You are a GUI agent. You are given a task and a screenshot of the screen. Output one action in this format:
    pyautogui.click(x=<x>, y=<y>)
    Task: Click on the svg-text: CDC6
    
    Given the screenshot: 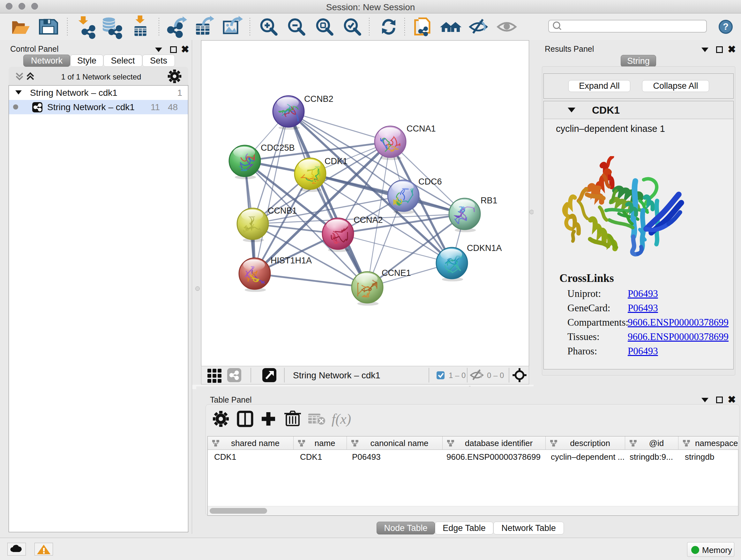 What is the action you would take?
    pyautogui.click(x=430, y=182)
    